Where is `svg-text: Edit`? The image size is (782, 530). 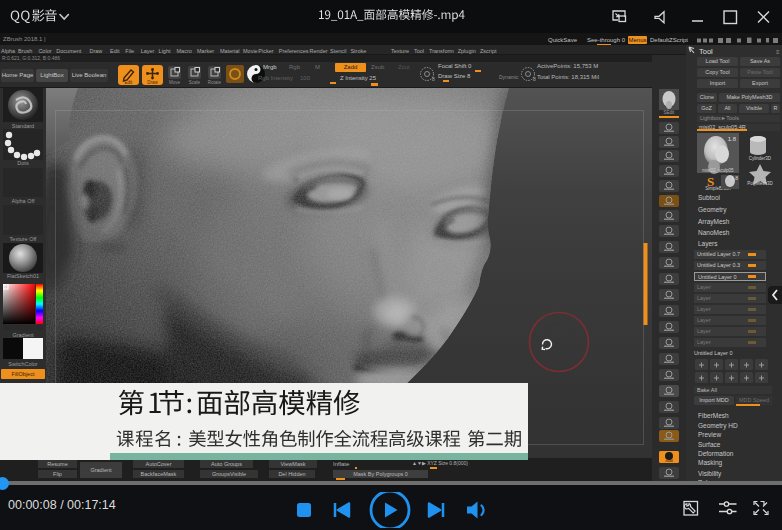
svg-text: Edit is located at coordinates (130, 82).